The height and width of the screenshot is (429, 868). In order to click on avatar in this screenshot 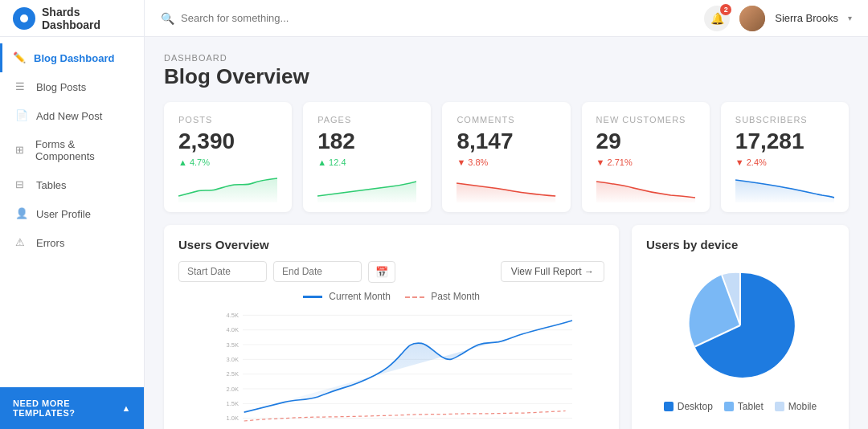, I will do `click(752, 18)`.